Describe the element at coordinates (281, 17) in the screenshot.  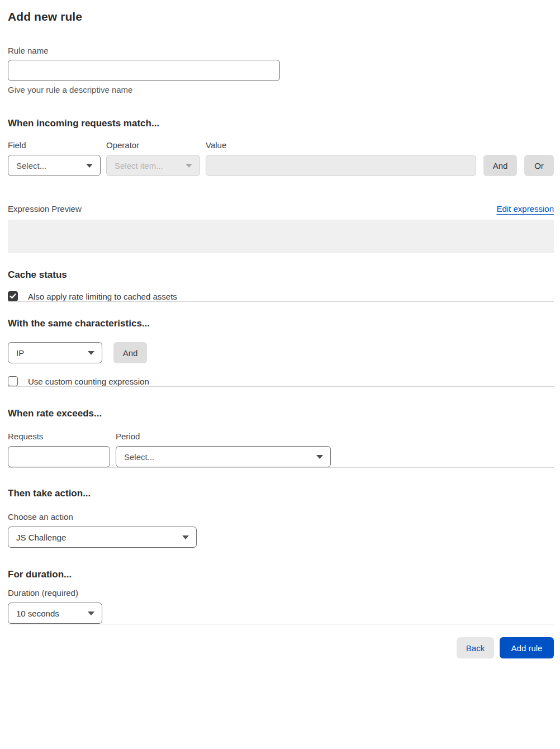
I see `page-title: Add new rule` at that location.